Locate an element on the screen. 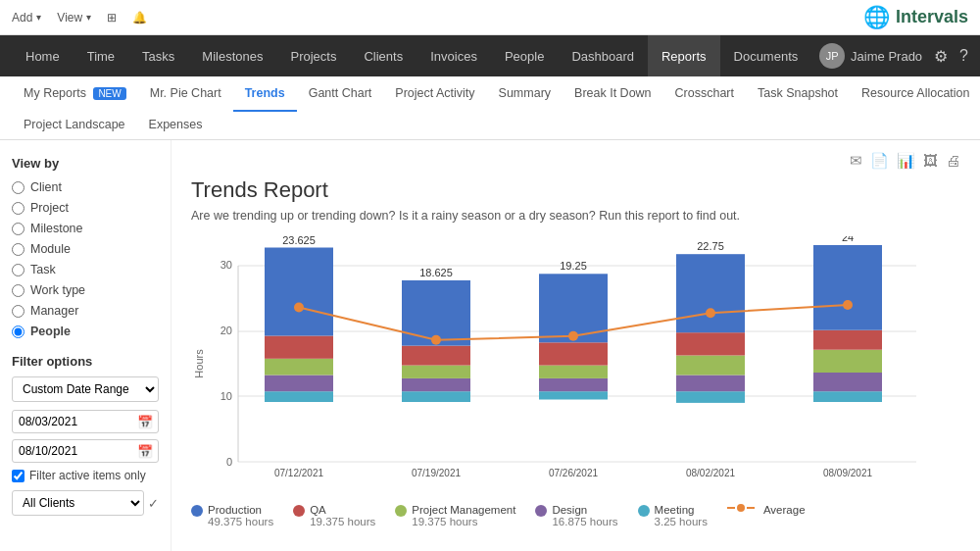 Image resolution: width=980 pixels, height=551 pixels. legend-meeting: Meeting 3.25 hours is located at coordinates (672, 516).